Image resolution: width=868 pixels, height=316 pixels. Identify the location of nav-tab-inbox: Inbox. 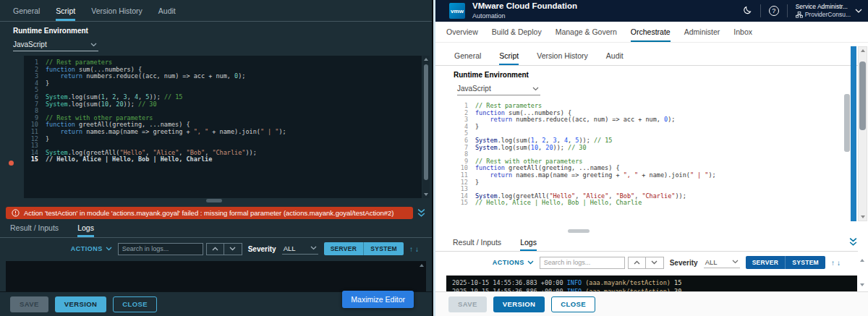
(743, 35).